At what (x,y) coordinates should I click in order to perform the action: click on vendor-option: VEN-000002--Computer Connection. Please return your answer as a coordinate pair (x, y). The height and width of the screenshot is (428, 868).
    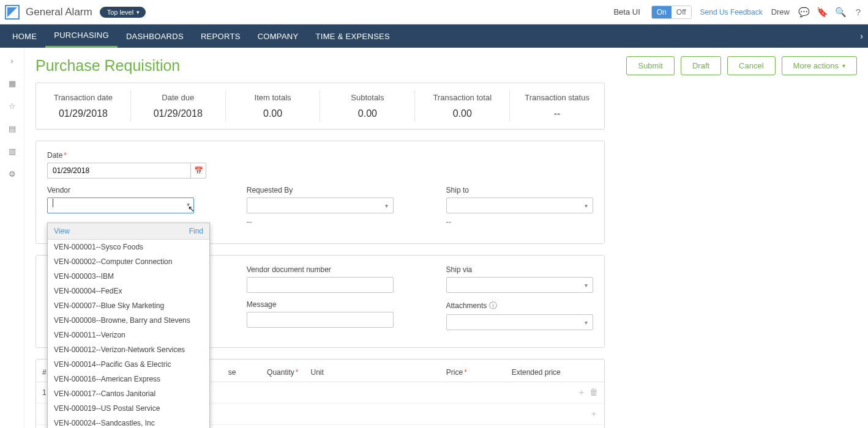
    Looking at the image, I should click on (129, 262).